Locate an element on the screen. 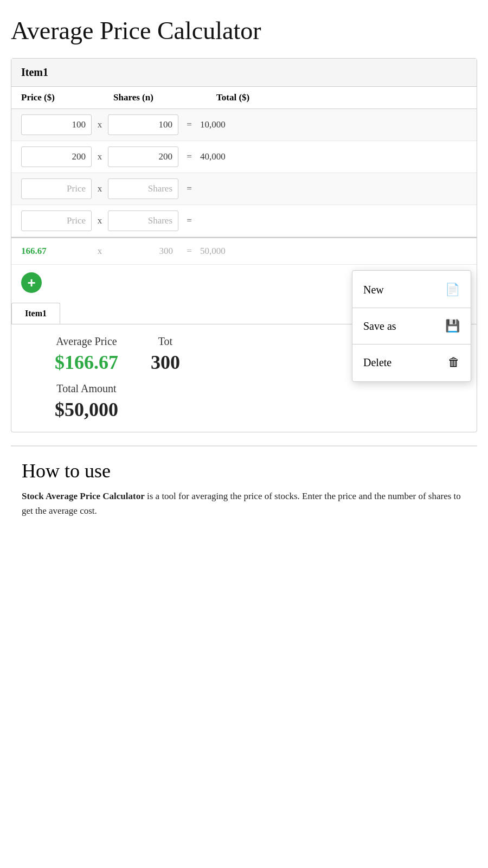 This screenshot has height=868, width=488. dropdown-delete: Delete 🗑 is located at coordinates (412, 362).